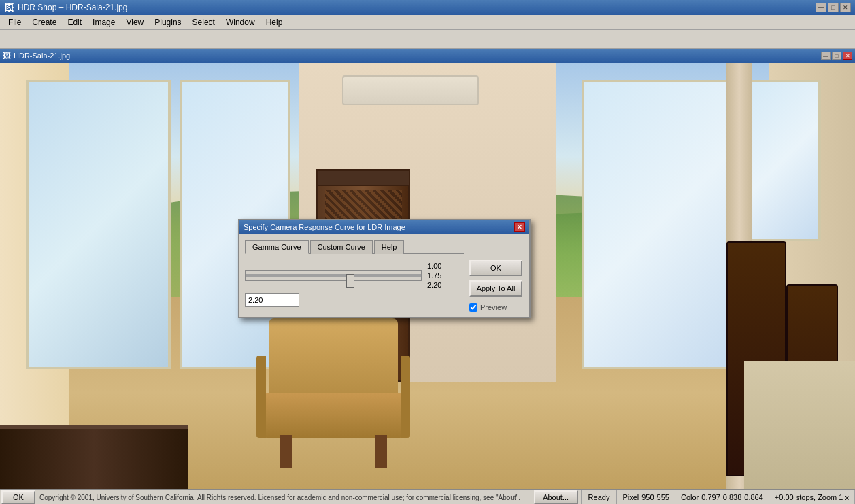  I want to click on inner-window-title: 🖼 HDR-Sala-21.jpg, so click(37, 56).